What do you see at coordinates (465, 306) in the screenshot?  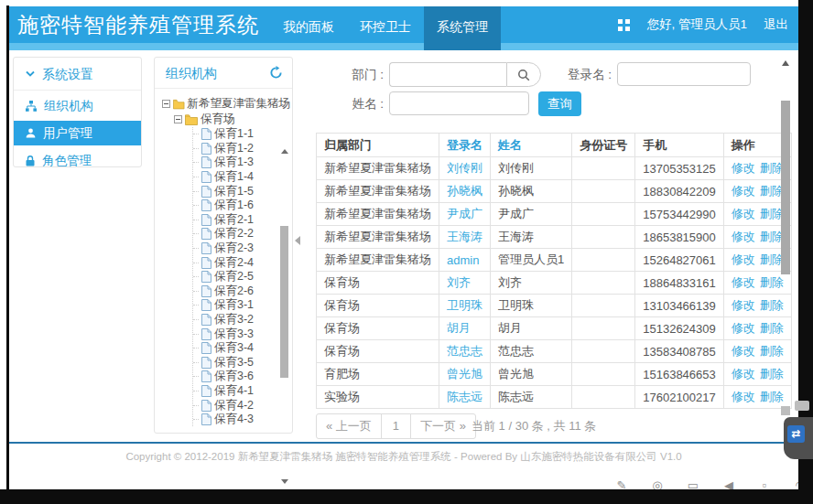 I see `login-link: 卫明珠` at bounding box center [465, 306].